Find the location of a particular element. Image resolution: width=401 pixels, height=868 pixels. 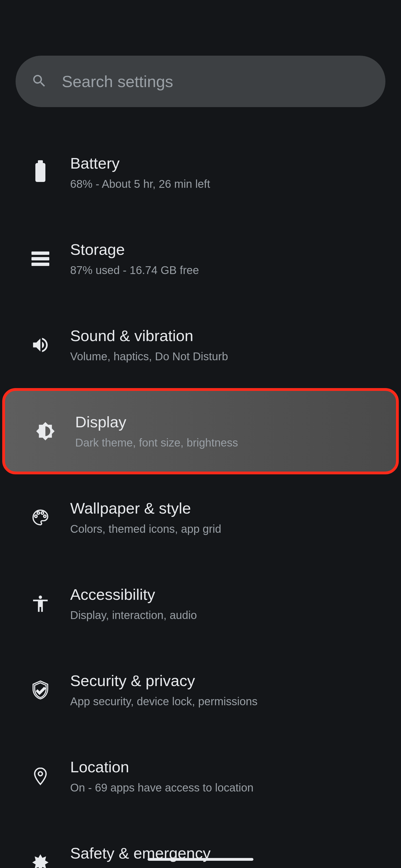

item-subtitle: On - 69 apps have access to location is located at coordinates (162, 788).